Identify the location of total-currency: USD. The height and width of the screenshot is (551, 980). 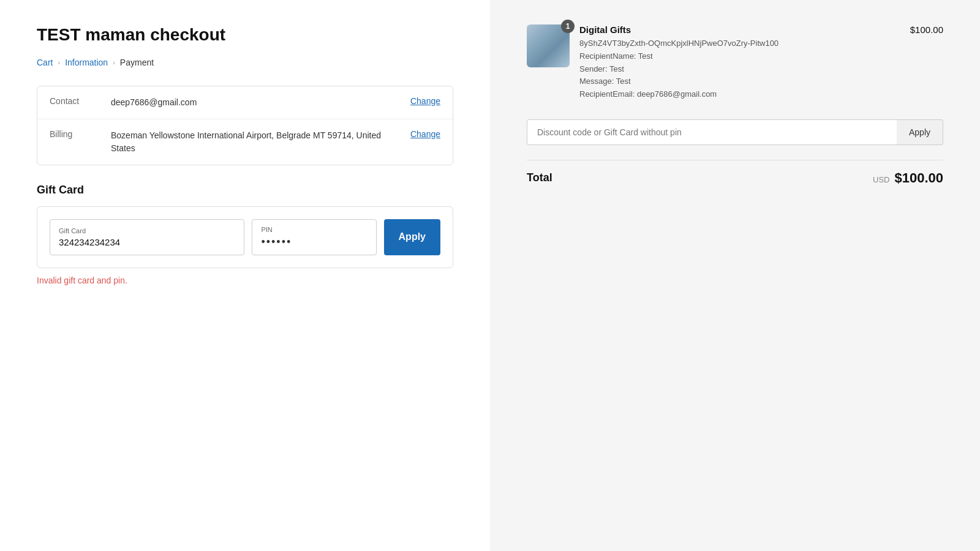
(881, 180).